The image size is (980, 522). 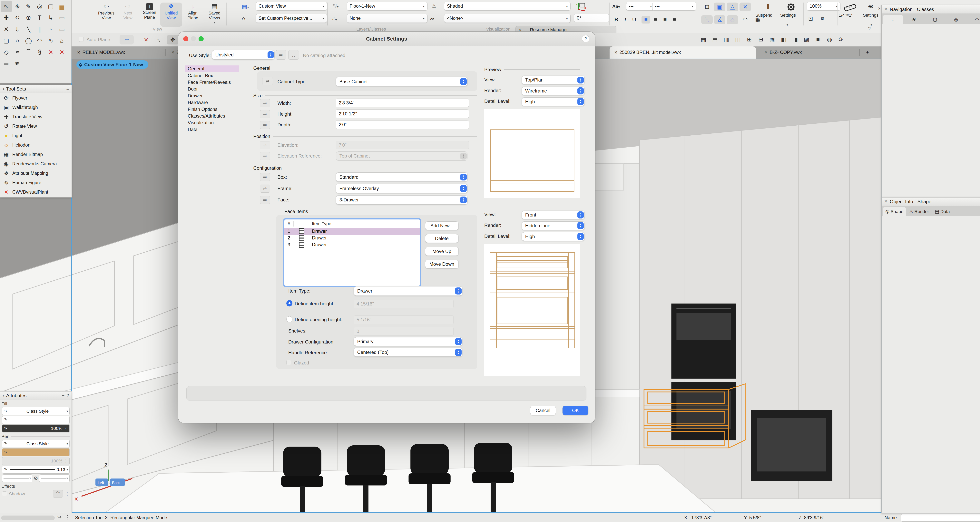 What do you see at coordinates (894, 212) in the screenshot?
I see `object-info-tab: ◎Shape` at bounding box center [894, 212].